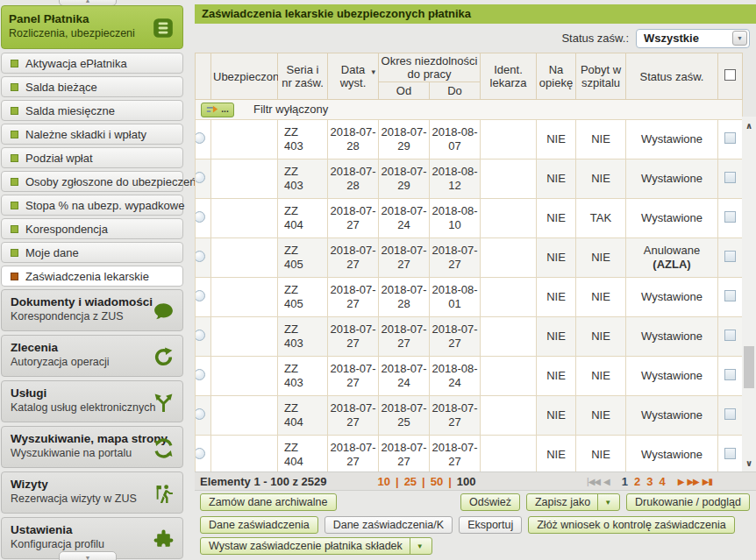 The image size is (756, 560). What do you see at coordinates (607, 482) in the screenshot?
I see `prev-page-icon: ◀` at bounding box center [607, 482].